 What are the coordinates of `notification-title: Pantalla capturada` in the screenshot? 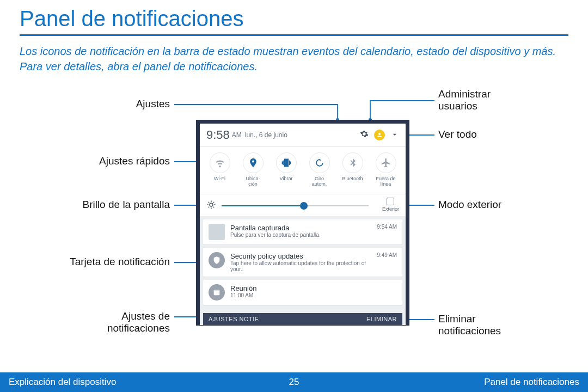 It's located at (301, 228).